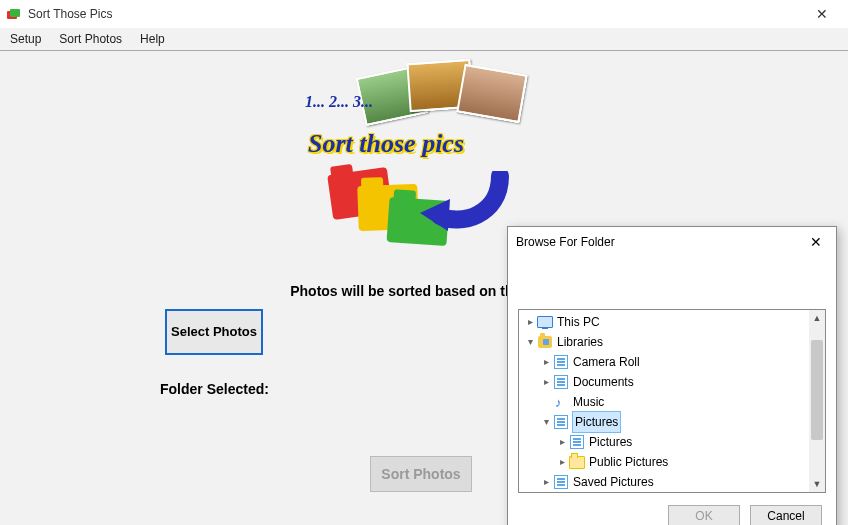  Describe the element at coordinates (424, 14) in the screenshot. I see `titlebar: Sort Those Pics ✕` at that location.